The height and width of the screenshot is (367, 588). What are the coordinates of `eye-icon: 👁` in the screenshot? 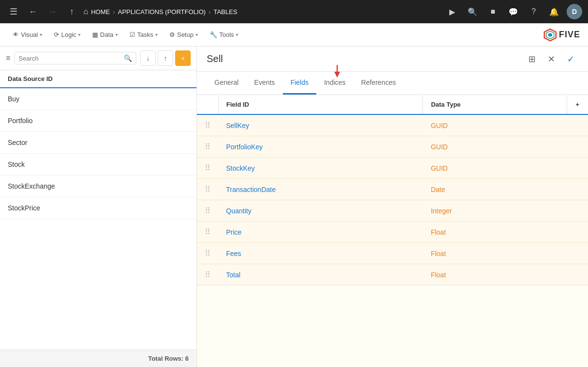 It's located at (16, 35).